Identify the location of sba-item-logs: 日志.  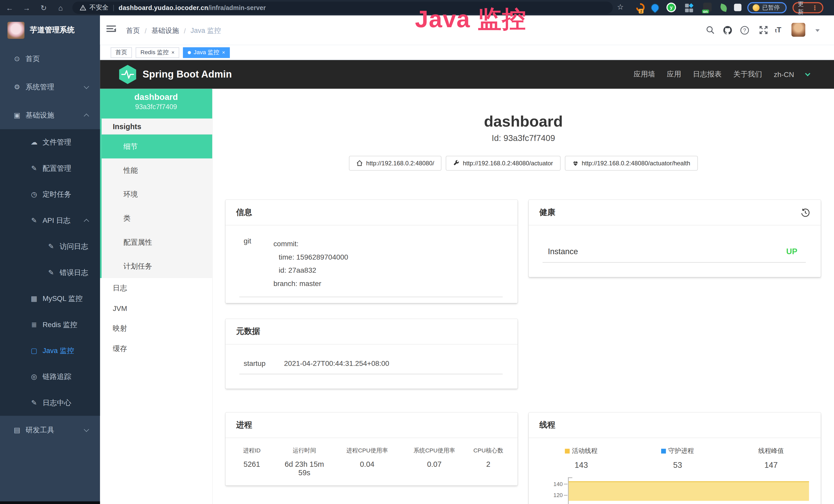
(156, 288).